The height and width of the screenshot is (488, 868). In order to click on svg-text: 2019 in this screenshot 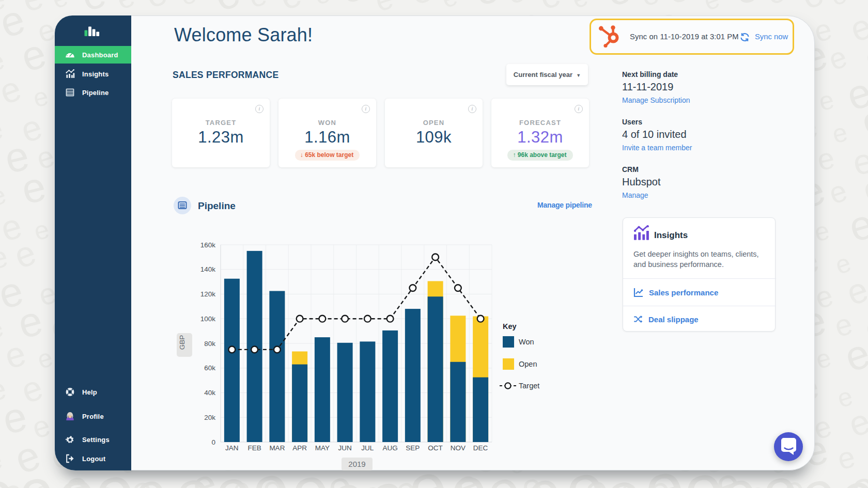, I will do `click(357, 464)`.